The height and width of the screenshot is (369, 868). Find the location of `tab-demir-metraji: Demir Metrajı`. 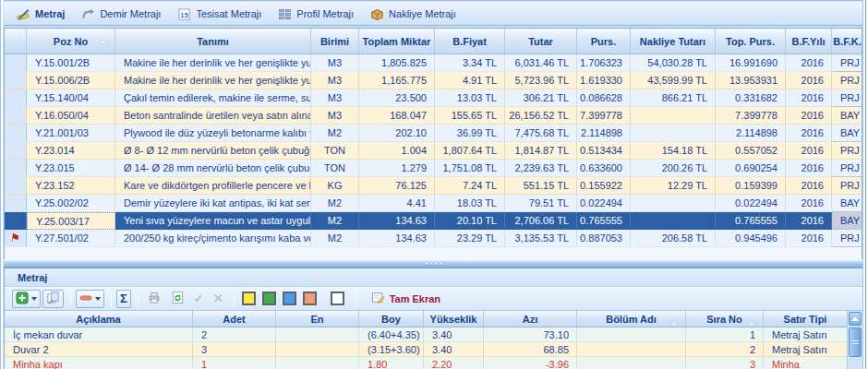

tab-demir-metraji: Demir Metrajı is located at coordinates (126, 14).